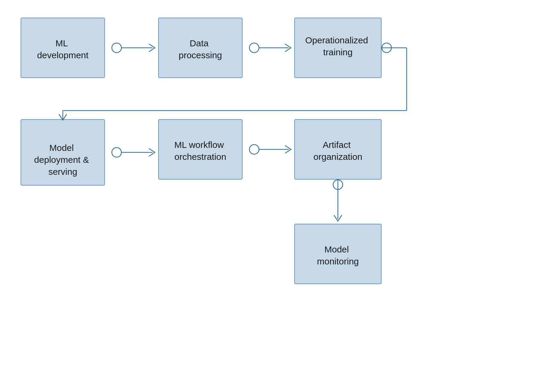 This screenshot has width=546, height=392. What do you see at coordinates (117, 152) in the screenshot?
I see `circle-deploy-out` at bounding box center [117, 152].